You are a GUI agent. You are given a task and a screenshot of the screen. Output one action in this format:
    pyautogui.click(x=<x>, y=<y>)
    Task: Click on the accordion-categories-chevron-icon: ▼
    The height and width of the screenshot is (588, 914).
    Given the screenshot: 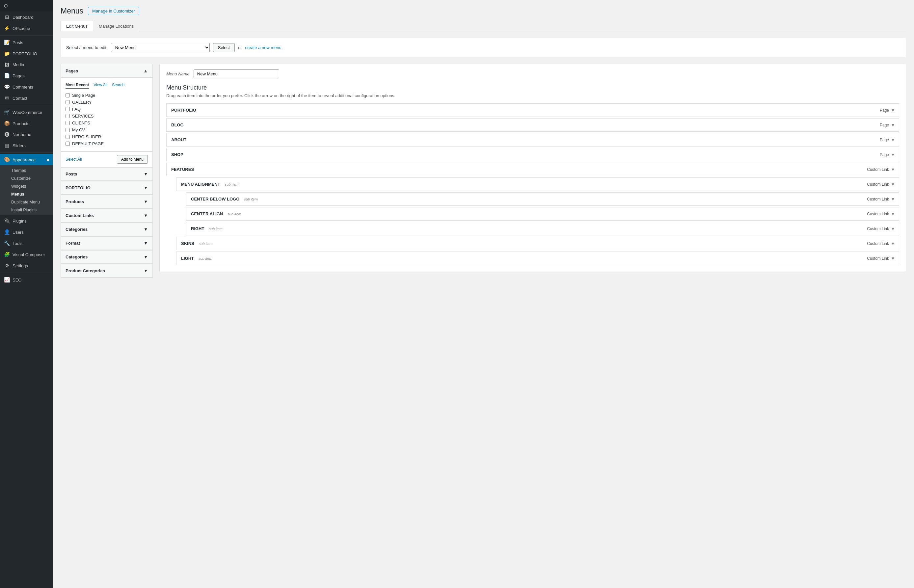 What is the action you would take?
    pyautogui.click(x=146, y=229)
    